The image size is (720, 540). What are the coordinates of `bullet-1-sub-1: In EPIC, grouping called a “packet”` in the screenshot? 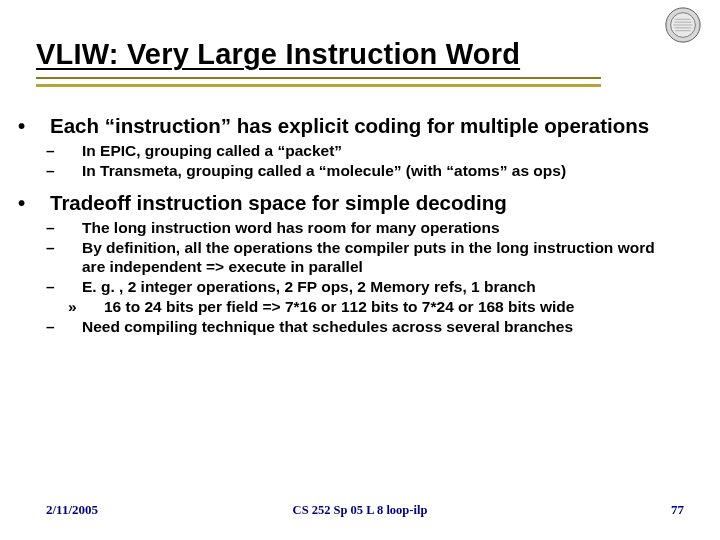 It's located at (372, 152).